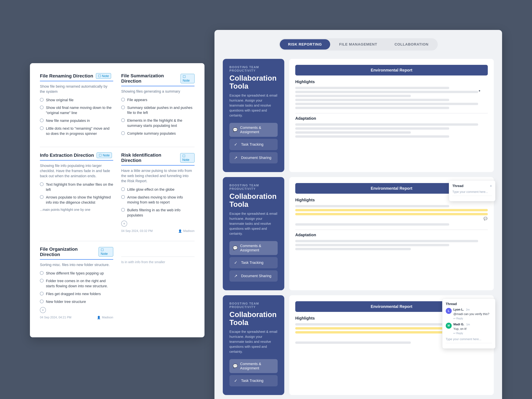 Image resolution: width=532 pixels, height=399 pixels. I want to click on task-tracking-button-2: ✓ Task Tracking, so click(253, 263).